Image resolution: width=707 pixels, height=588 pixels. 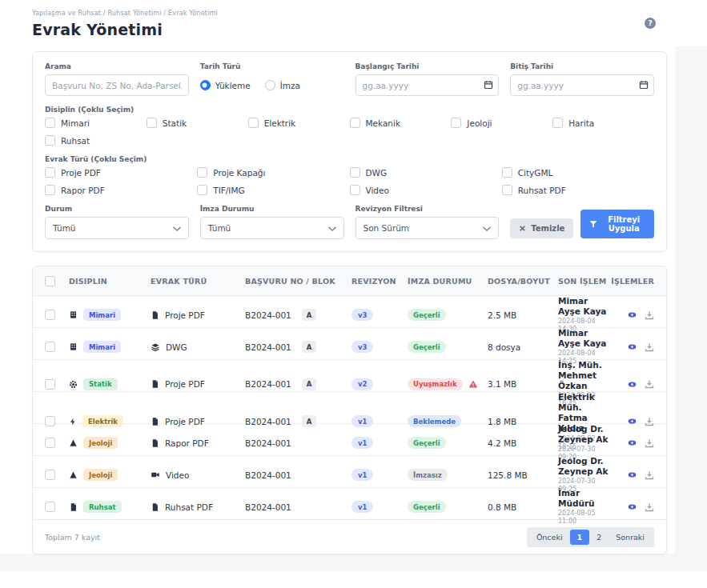 What do you see at coordinates (50, 282) in the screenshot?
I see `select-all-checkbox` at bounding box center [50, 282].